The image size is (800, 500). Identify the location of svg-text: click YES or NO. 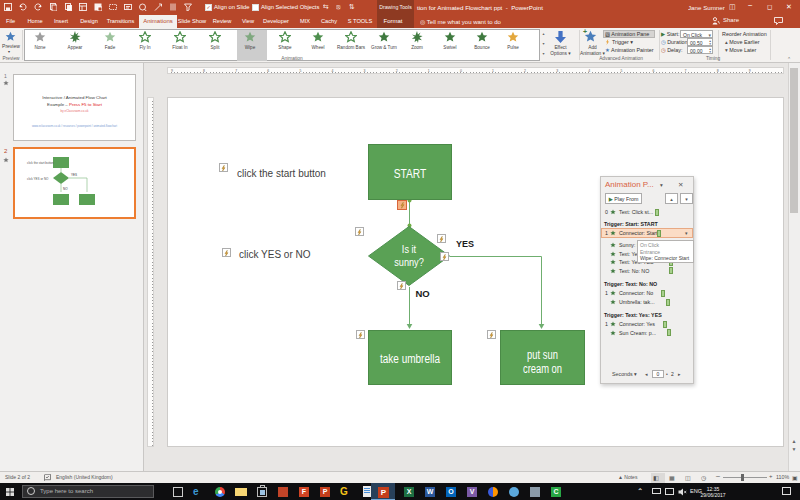
(38, 179).